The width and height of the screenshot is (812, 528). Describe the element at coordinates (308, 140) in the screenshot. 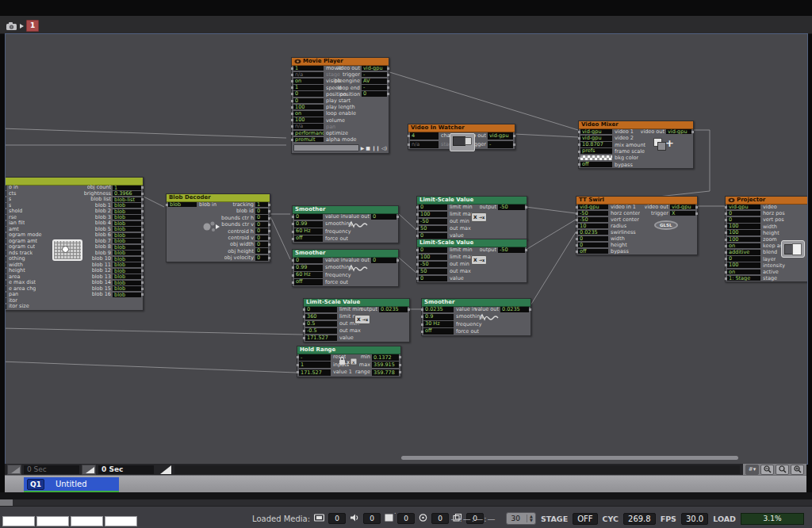

I see `input-value-alpha-mode: premult` at that location.